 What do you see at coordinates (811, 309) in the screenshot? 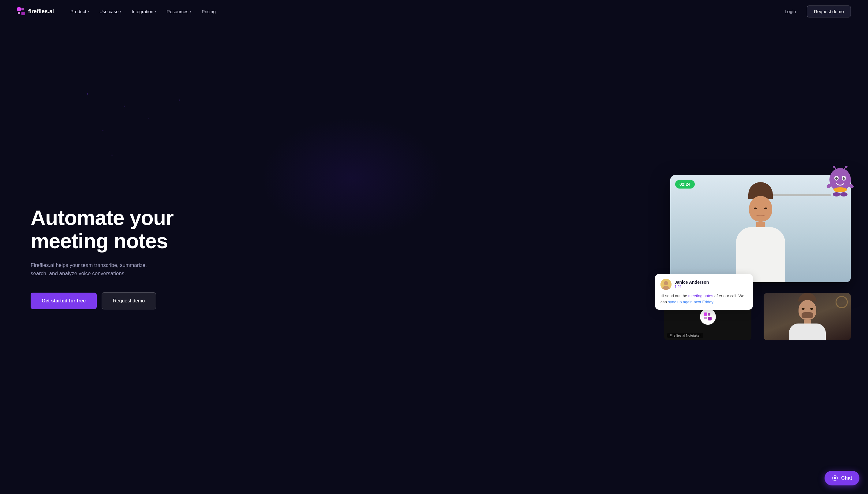
I see `man-eye-right` at bounding box center [811, 309].